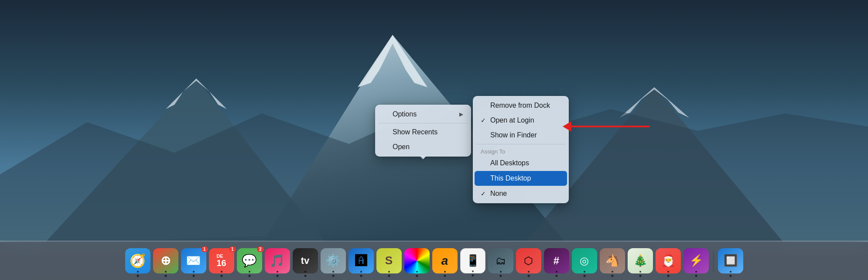 The image size is (868, 280). I want to click on menu-label-none: None, so click(499, 194).